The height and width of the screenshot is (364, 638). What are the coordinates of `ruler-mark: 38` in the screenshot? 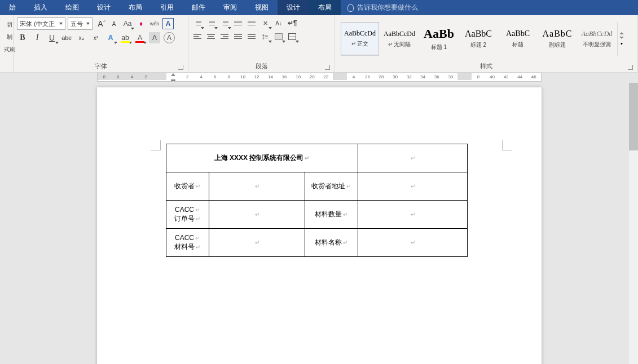 It's located at (451, 77).